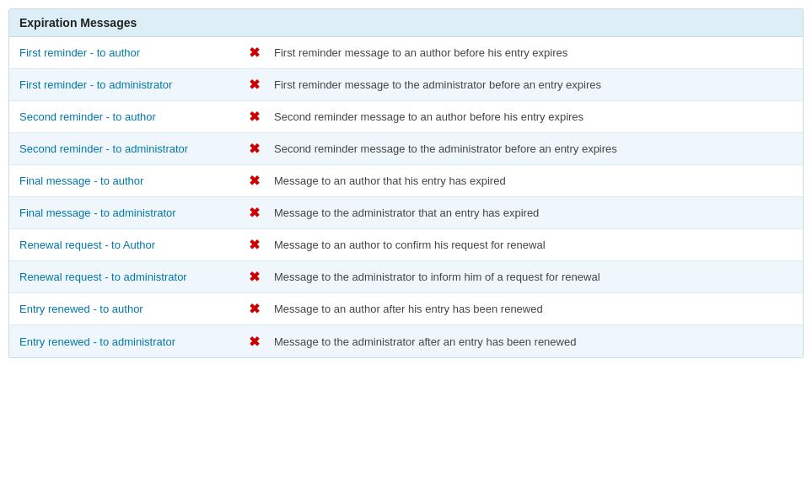  I want to click on delete-icon-entry-renewed-author: ✖, so click(254, 308).